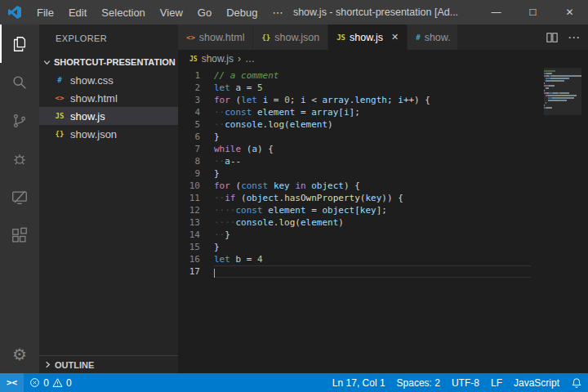 This screenshot has height=392, width=588. Describe the element at coordinates (217, 59) in the screenshot. I see `breadcrumb-file: show.js` at that location.